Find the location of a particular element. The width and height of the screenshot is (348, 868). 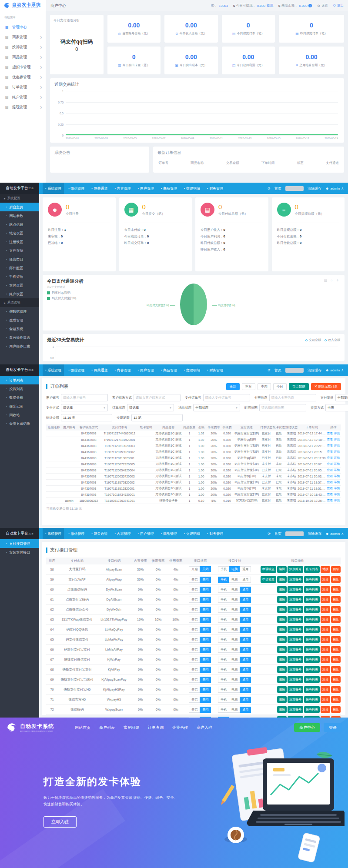

filter-input: 请输入用户账号 is located at coordinates (84, 397).